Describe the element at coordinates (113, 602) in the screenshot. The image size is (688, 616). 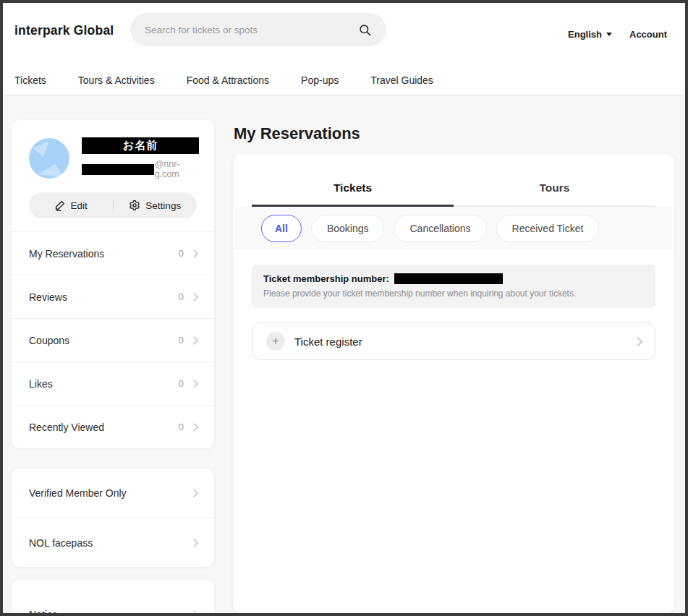
I see `sidebar-item-notice: Notice` at that location.